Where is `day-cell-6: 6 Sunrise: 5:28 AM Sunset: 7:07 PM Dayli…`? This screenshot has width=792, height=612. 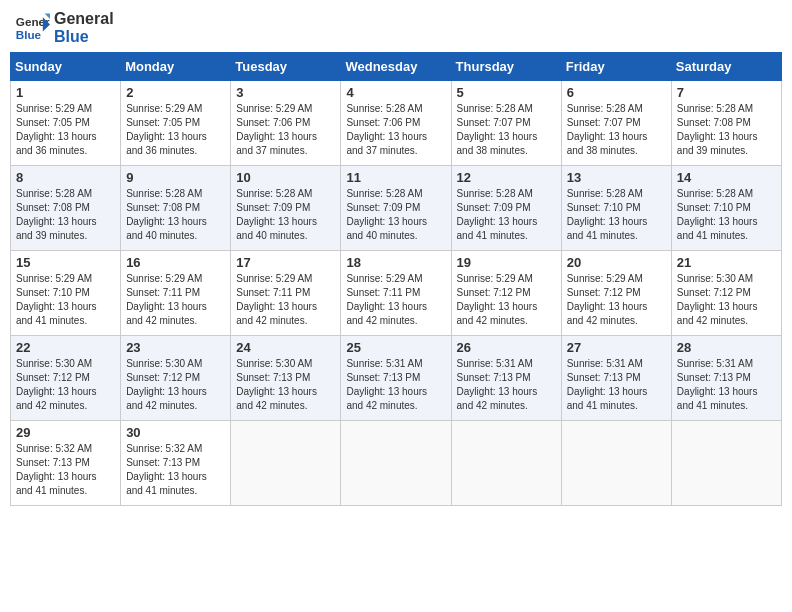 day-cell-6: 6 Sunrise: 5:28 AM Sunset: 7:07 PM Dayli… is located at coordinates (616, 124).